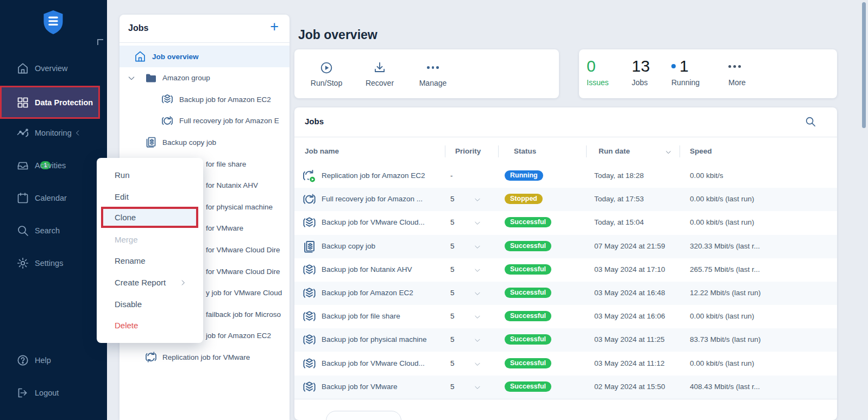 Image resolution: width=868 pixels, height=420 pixels. Describe the element at coordinates (150, 282) in the screenshot. I see `menu-item-create-report: Create Report` at that location.